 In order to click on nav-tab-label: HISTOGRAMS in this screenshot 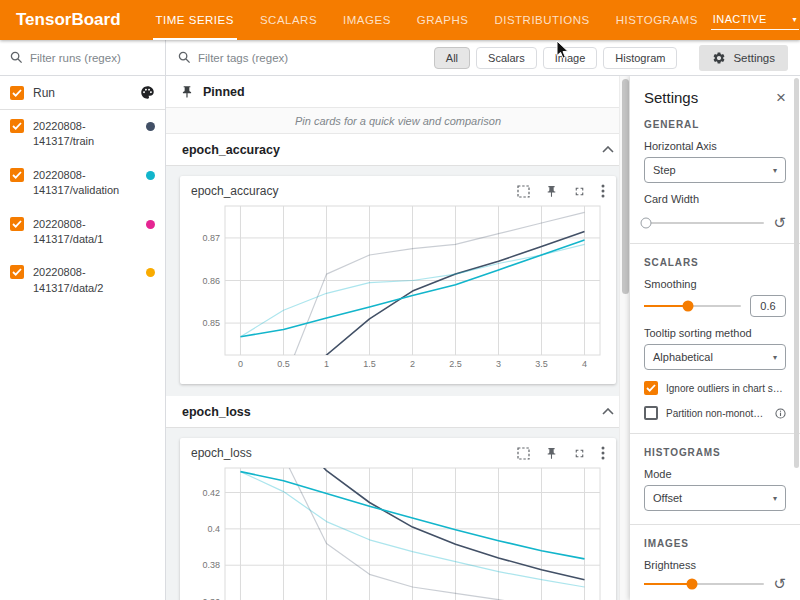, I will do `click(657, 20)`.